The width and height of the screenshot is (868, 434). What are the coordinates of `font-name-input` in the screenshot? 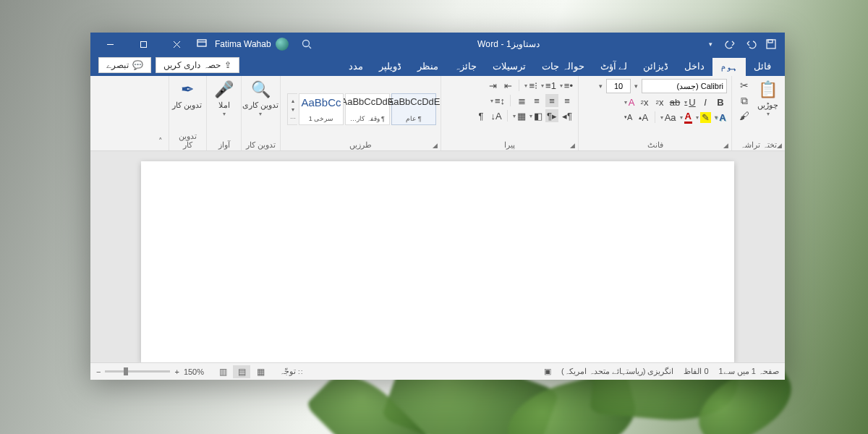 It's located at (684, 86).